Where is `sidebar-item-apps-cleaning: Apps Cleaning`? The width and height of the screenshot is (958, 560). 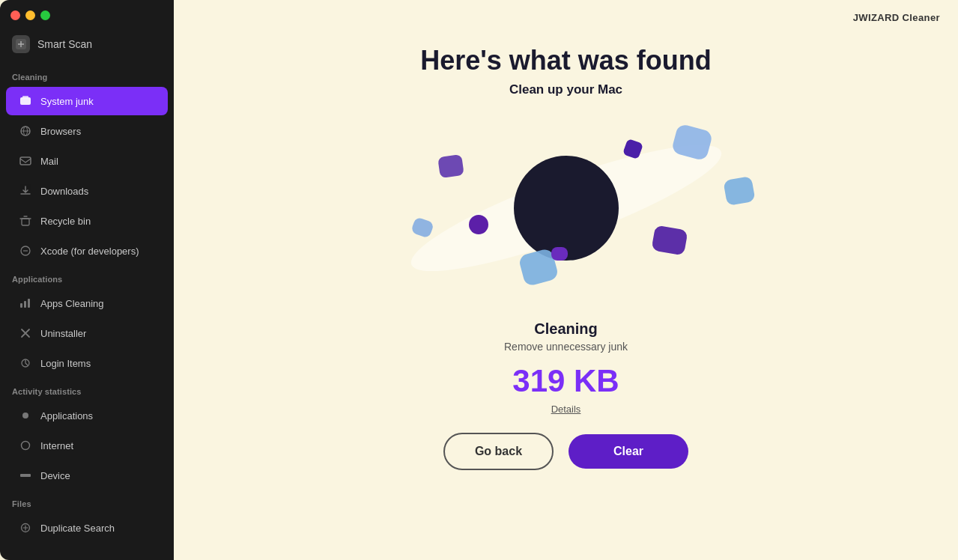
sidebar-item-apps-cleaning: Apps Cleaning is located at coordinates (87, 303).